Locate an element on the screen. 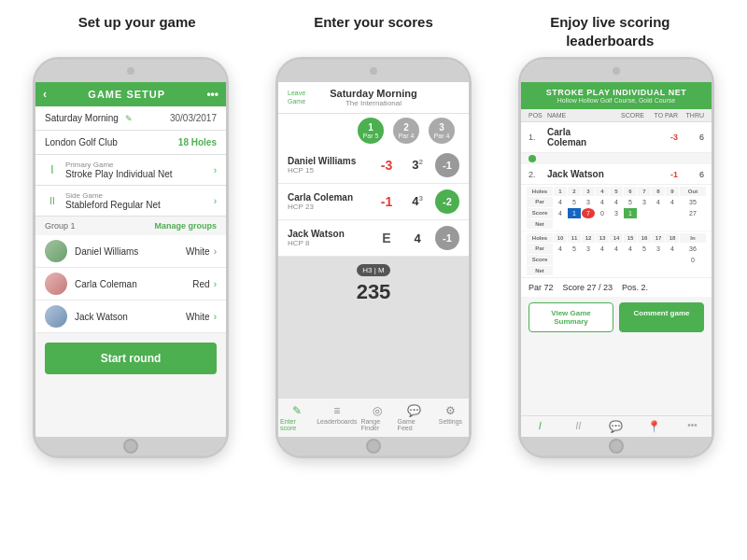 The image size is (747, 560). sc-h6: 6 is located at coordinates (630, 191).